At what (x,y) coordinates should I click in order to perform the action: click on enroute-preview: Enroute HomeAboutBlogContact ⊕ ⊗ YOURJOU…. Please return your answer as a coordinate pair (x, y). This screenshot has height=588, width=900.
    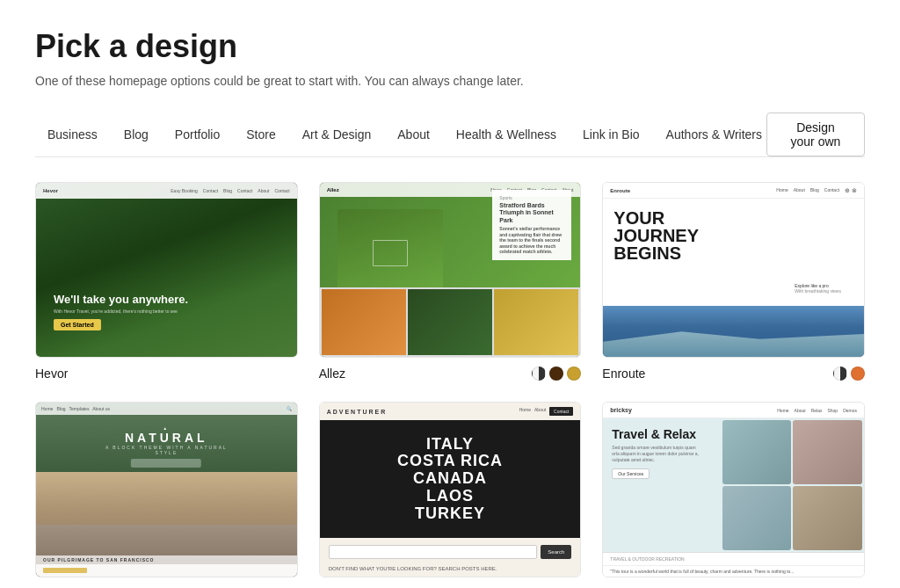
    Looking at the image, I should click on (733, 270).